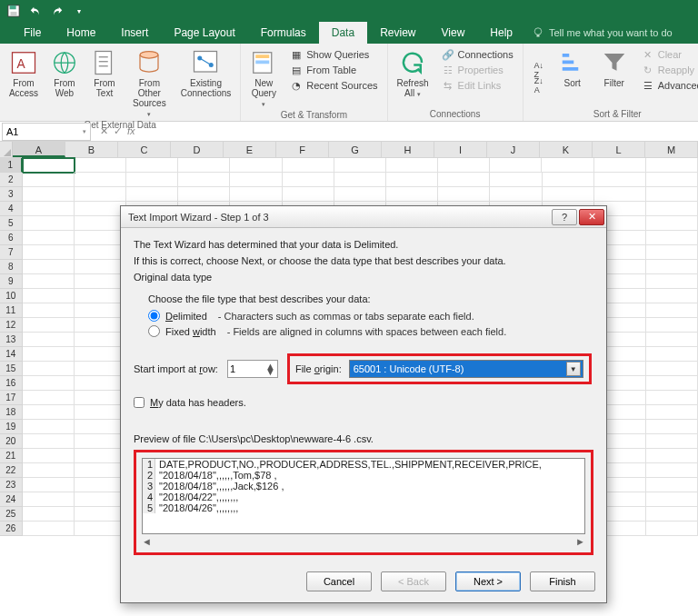 This screenshot has height=616, width=698. Describe the element at coordinates (11, 456) in the screenshot. I see `row-header: 21` at that location.